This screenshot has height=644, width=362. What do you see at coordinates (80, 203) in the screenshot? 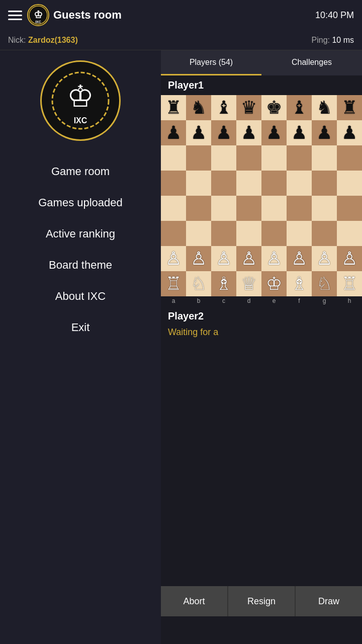
I see `sidebar-item-games-uploaded: Games uploaded` at bounding box center [80, 203].